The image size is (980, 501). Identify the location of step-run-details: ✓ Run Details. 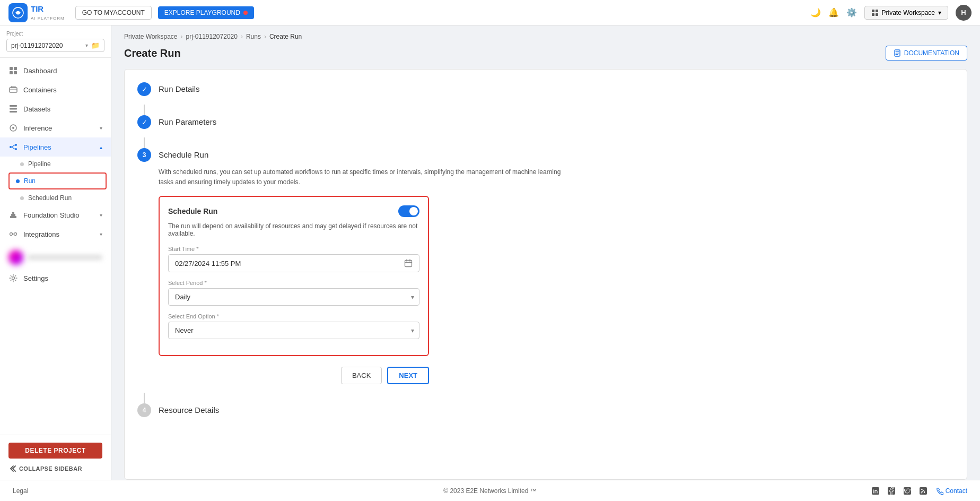
(546, 89).